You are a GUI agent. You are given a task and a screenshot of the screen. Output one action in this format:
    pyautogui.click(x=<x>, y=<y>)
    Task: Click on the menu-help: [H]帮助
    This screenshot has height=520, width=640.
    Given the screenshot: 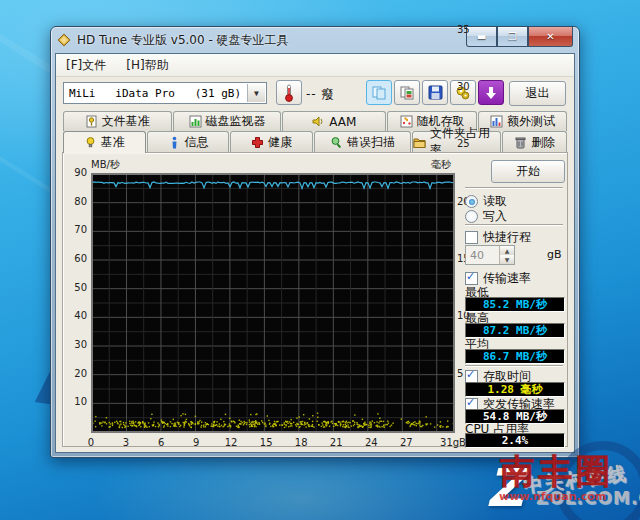 What is the action you would take?
    pyautogui.click(x=147, y=65)
    